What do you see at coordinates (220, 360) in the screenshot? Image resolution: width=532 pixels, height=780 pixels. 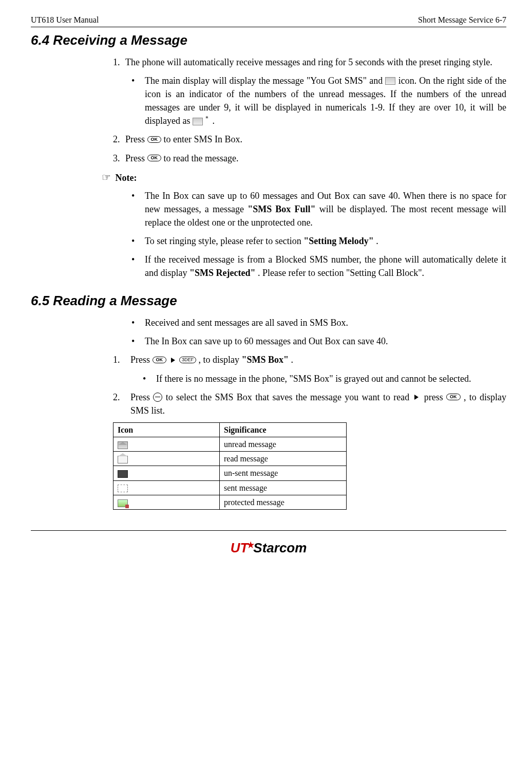 I see `text-segment: , to display` at bounding box center [220, 360].